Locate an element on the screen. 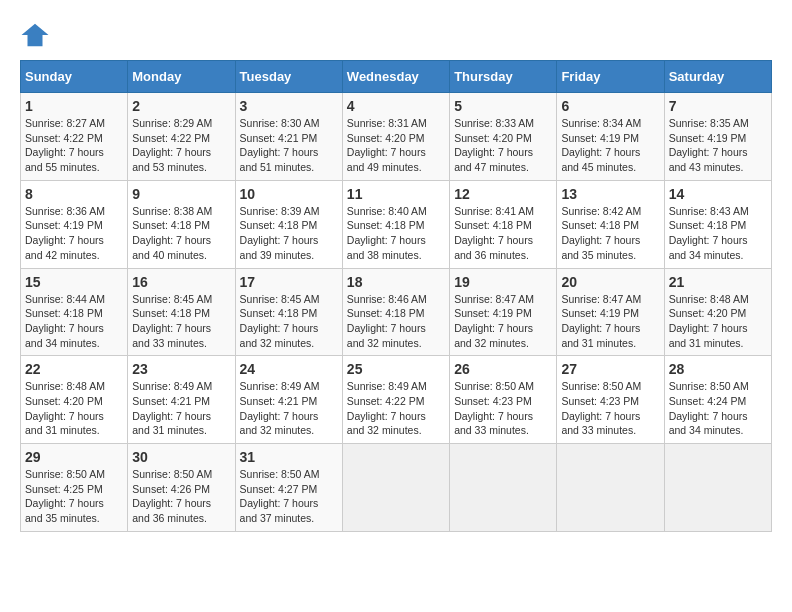 The height and width of the screenshot is (612, 792). calendar-cell: 19 Sunrise: 8:47 AM Sunset: 4:19 PM Dayl… is located at coordinates (504, 312).